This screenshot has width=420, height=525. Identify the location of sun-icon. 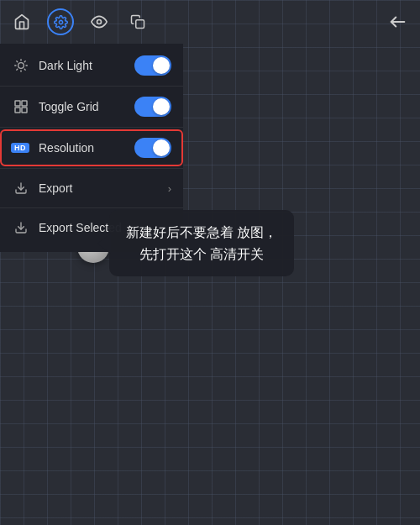
(21, 66).